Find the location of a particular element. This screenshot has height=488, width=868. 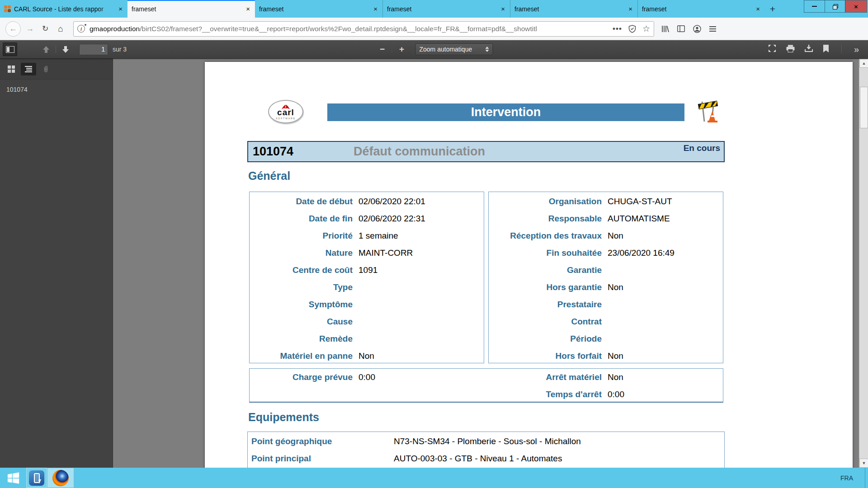

field-row: Temps d'arrêt 0:00 is located at coordinates (606, 394).